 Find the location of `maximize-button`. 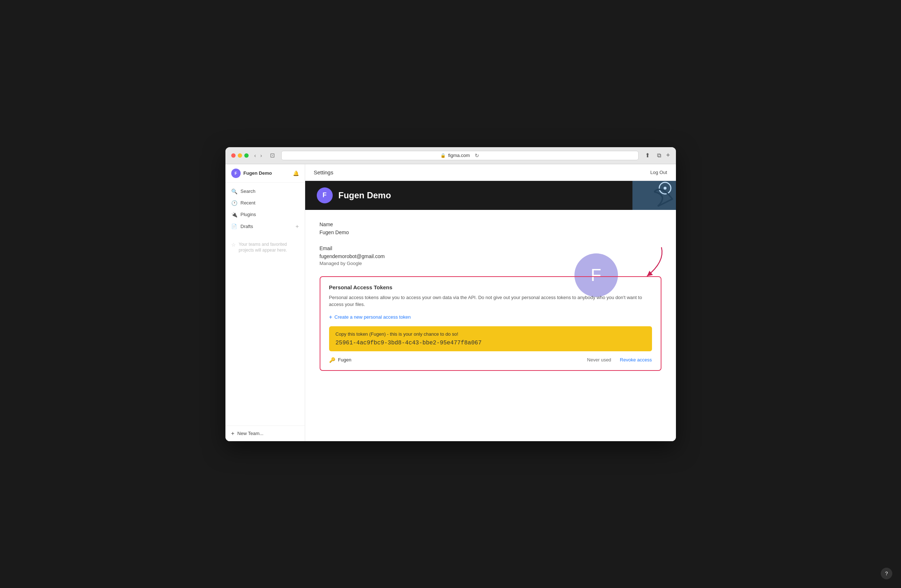

maximize-button is located at coordinates (246, 155).